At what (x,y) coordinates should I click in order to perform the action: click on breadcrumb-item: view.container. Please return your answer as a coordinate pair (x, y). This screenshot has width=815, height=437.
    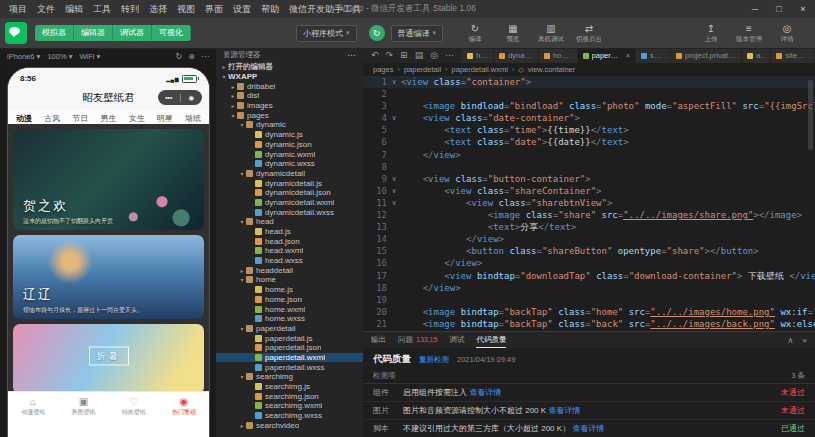
    Looking at the image, I should click on (552, 70).